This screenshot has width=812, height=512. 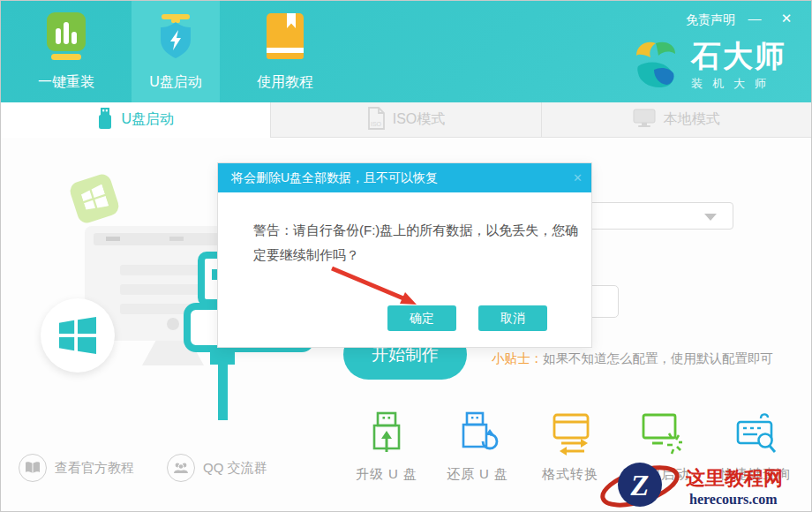 What do you see at coordinates (692, 120) in the screenshot?
I see `tab-label-local: 本地模式` at bounding box center [692, 120].